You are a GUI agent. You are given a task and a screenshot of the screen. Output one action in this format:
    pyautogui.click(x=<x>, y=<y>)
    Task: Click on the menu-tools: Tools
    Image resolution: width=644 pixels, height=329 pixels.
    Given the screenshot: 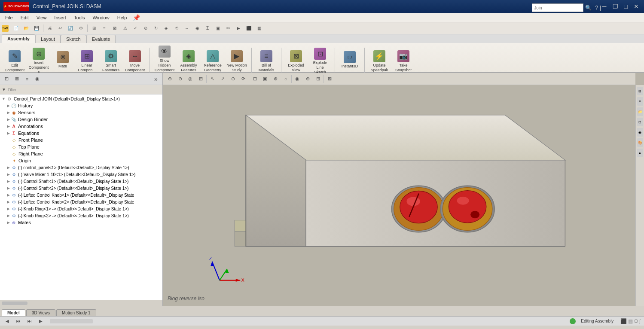 What is the action you would take?
    pyautogui.click(x=79, y=18)
    